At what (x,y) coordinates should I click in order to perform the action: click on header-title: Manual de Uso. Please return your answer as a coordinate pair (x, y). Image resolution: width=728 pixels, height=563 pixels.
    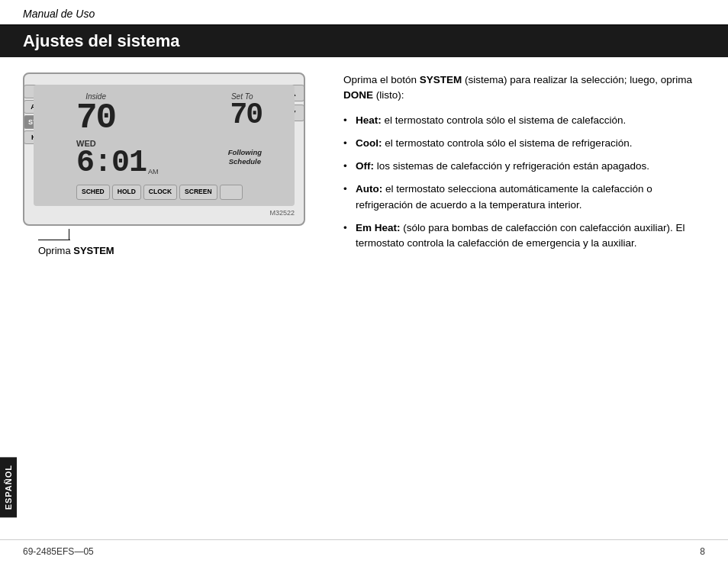
    Looking at the image, I should click on (59, 14).